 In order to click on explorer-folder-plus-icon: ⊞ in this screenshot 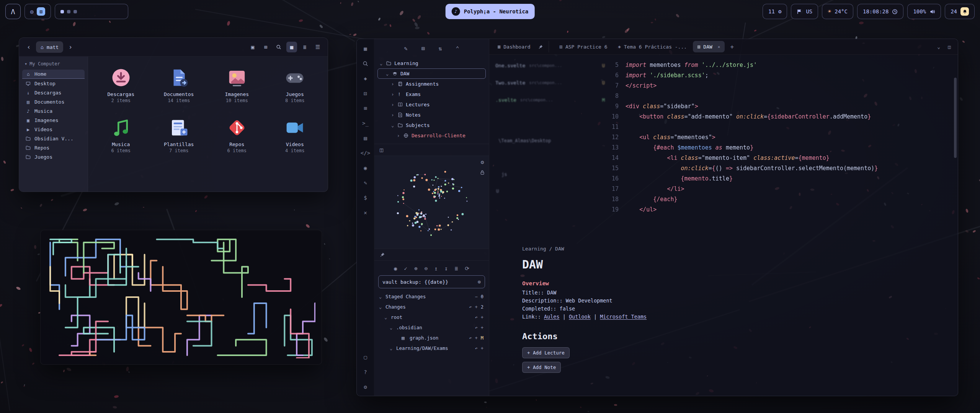, I will do `click(423, 49)`.